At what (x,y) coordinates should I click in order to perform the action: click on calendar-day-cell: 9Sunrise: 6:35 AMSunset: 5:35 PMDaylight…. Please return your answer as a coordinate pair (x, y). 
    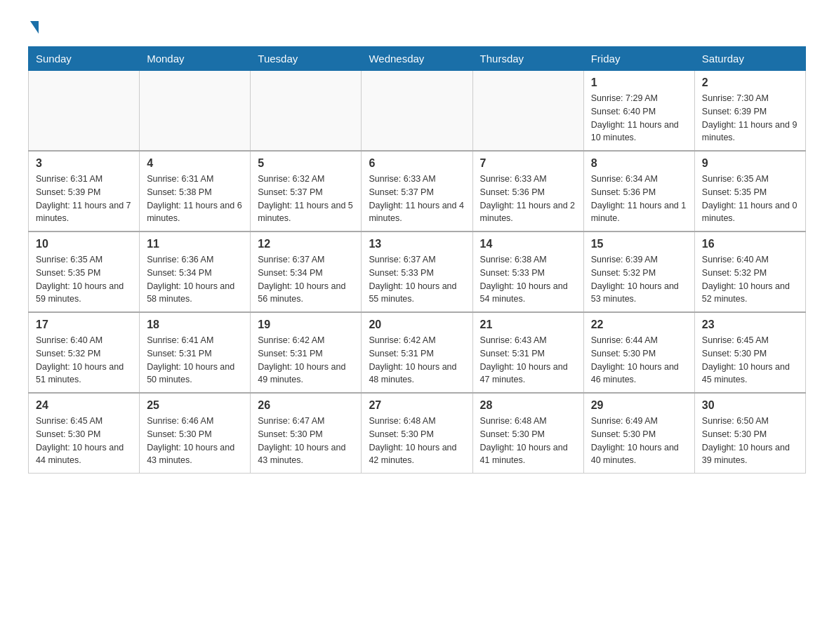
    Looking at the image, I should click on (750, 191).